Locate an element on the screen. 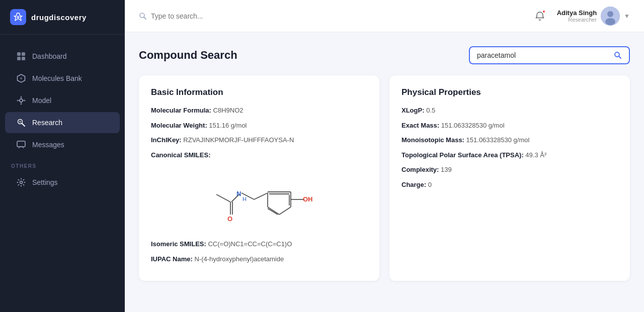  compound-search-icon is located at coordinates (618, 55).